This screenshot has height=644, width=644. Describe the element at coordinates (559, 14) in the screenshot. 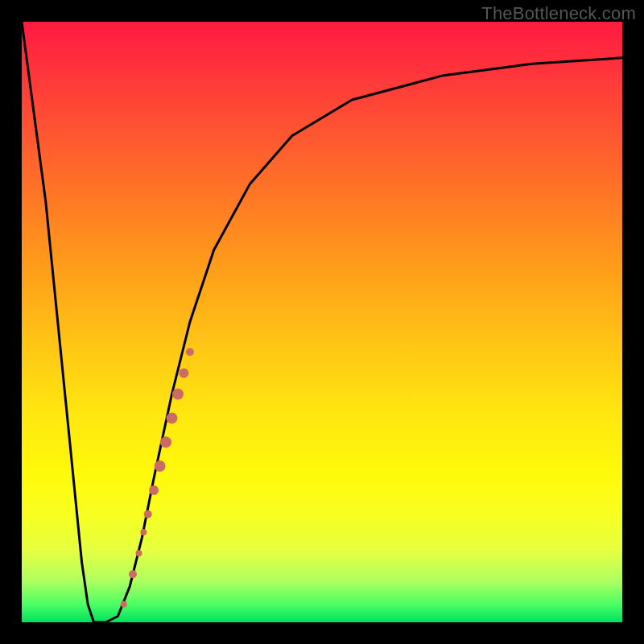

I see `watermark-text: TheBottleneck.com` at that location.